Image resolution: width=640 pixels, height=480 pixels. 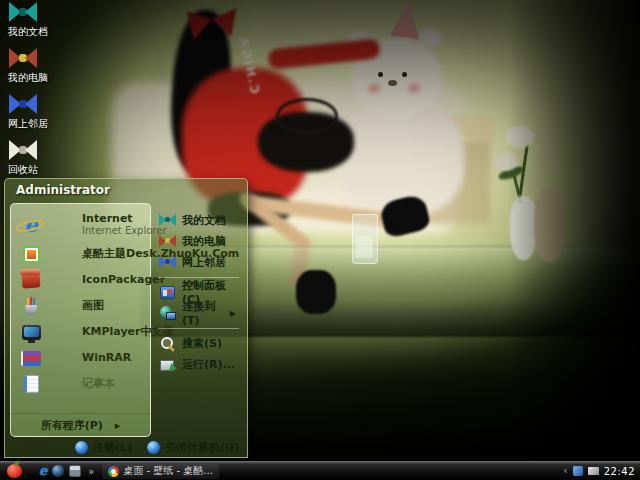 What do you see at coordinates (200, 313) in the screenshot?
I see `menu-item-connect-to: 连接到(T) ▶` at bounding box center [200, 313].